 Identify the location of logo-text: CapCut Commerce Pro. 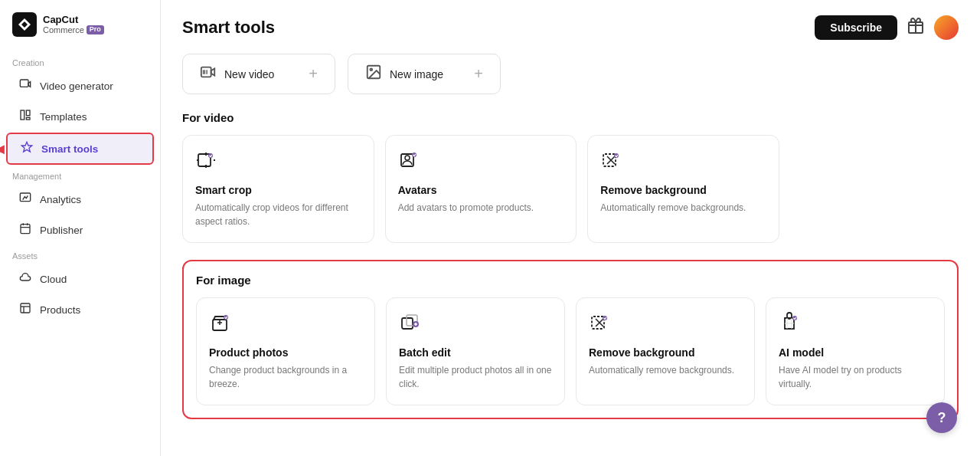
(74, 25).